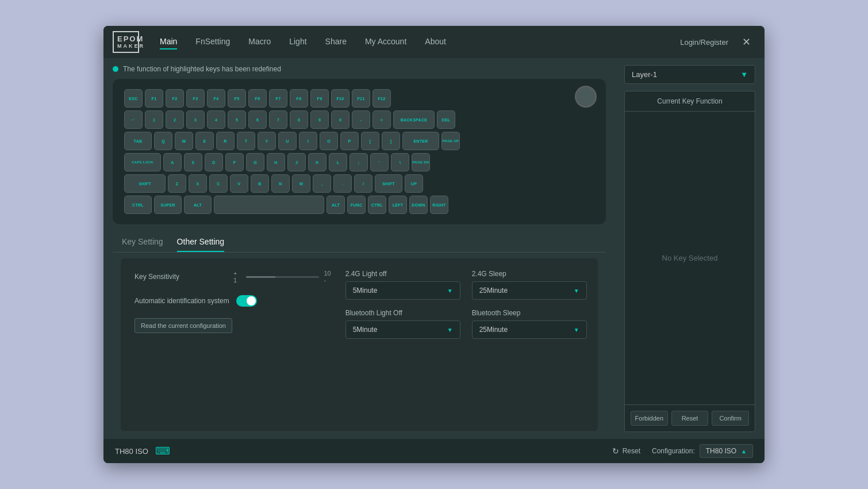  Describe the element at coordinates (398, 205) in the screenshot. I see `key-left: LEFT` at that location.